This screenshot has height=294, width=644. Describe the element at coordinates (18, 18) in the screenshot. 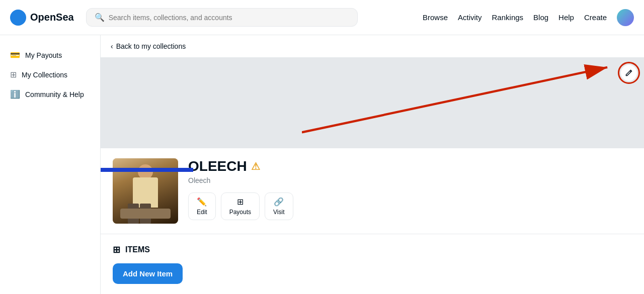

I see `logo-icon` at that location.